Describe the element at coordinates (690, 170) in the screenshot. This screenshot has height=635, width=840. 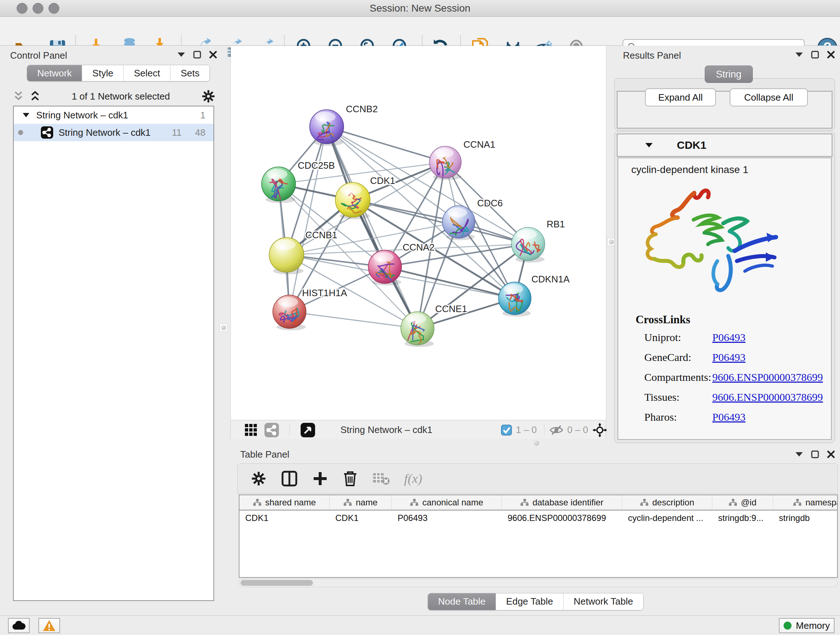
I see `entry-description: cyclin-dependent kinase 1` at that location.